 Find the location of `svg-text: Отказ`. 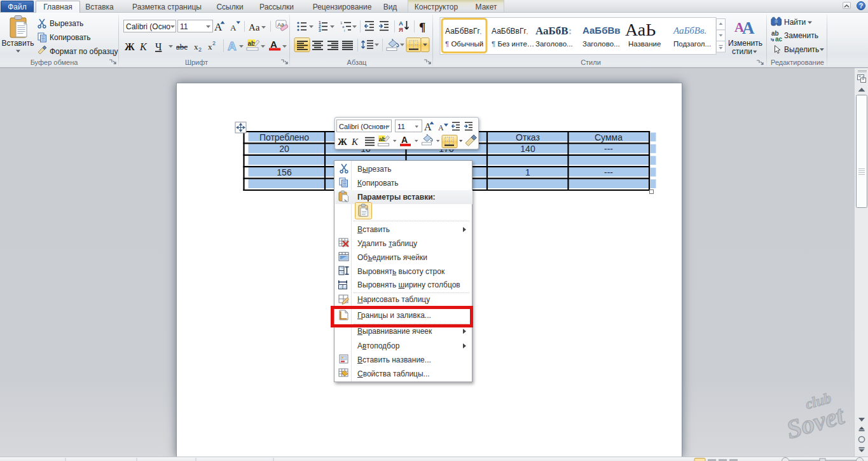

svg-text: Отказ is located at coordinates (528, 137).